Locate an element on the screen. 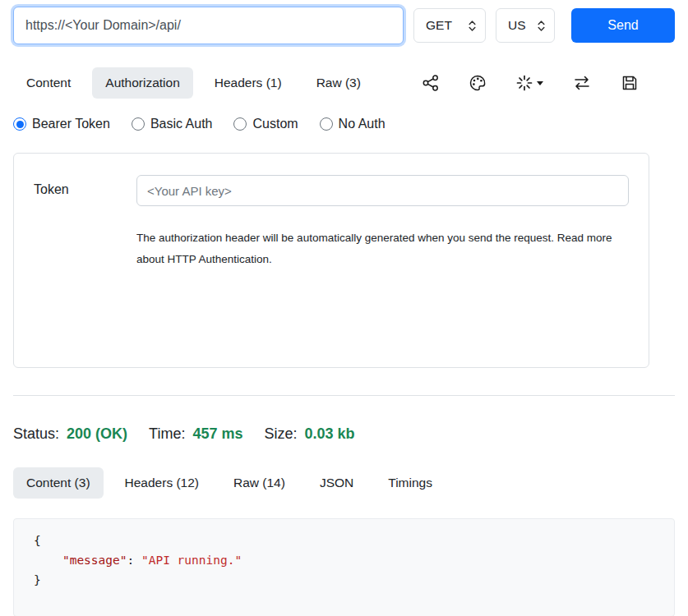 The height and width of the screenshot is (616, 688). save-icon is located at coordinates (630, 83).